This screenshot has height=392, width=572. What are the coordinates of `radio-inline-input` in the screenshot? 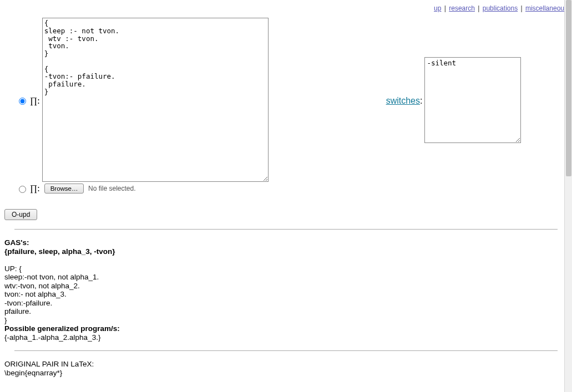 It's located at (22, 101).